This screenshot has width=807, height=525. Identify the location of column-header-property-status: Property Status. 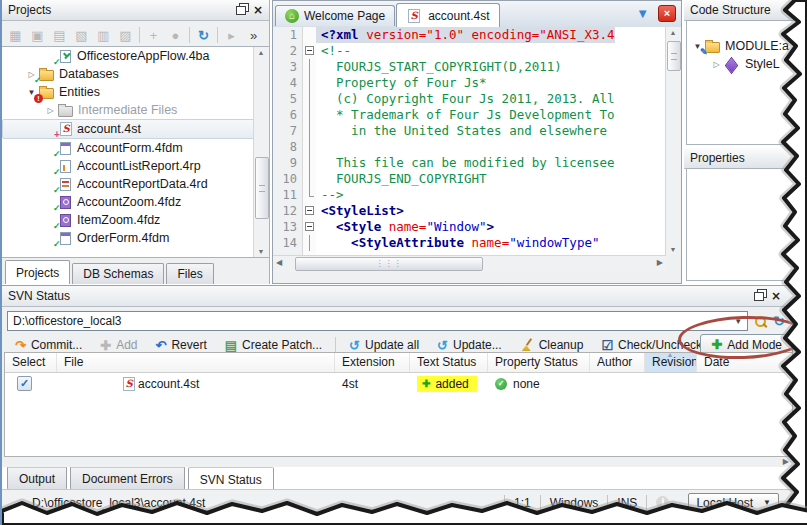
(539, 362).